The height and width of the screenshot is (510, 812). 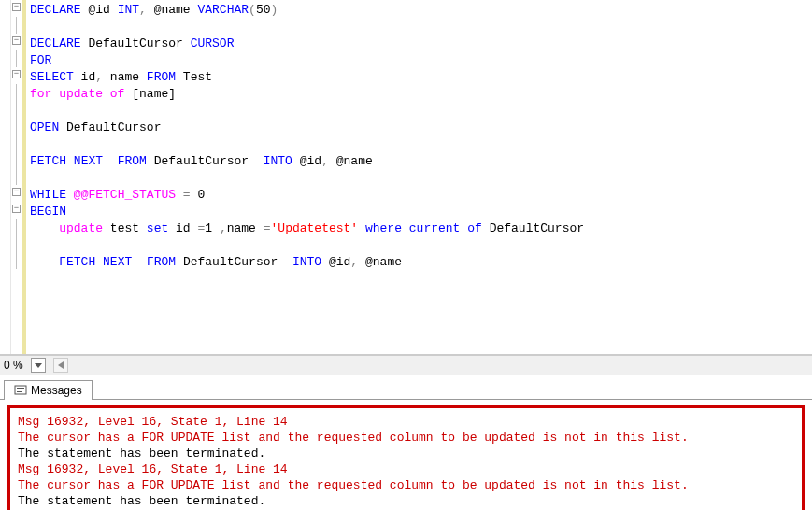 What do you see at coordinates (419, 229) in the screenshot?
I see `code-line: update test set id =1 ,name ='Updatetest…` at bounding box center [419, 229].